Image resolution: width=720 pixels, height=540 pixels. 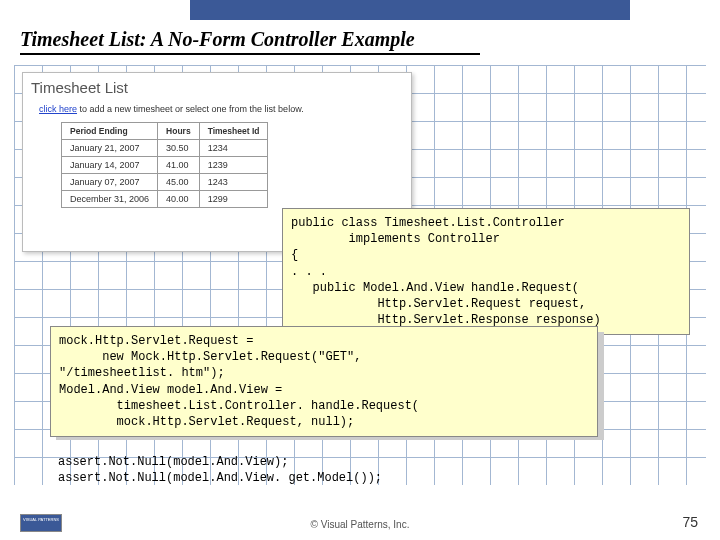 What do you see at coordinates (179, 182) in the screenshot?
I see `cell-hours: 45.00` at bounding box center [179, 182].